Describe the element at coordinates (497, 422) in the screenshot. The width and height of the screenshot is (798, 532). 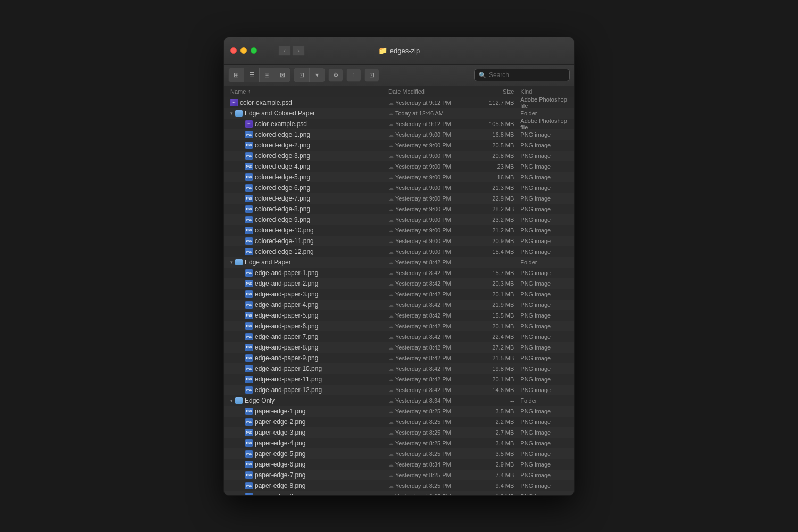
I see `file-size-cell: 2.2 MB` at that location.